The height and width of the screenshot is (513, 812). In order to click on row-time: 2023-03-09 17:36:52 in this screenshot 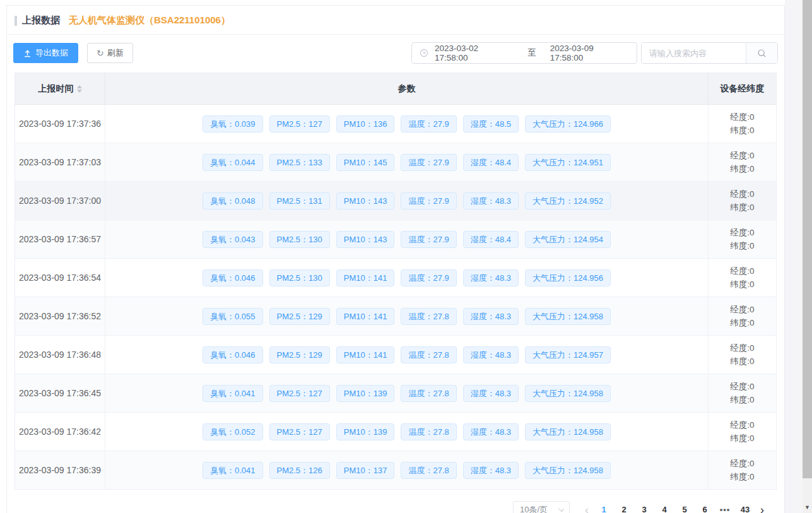, I will do `click(61, 317)`.